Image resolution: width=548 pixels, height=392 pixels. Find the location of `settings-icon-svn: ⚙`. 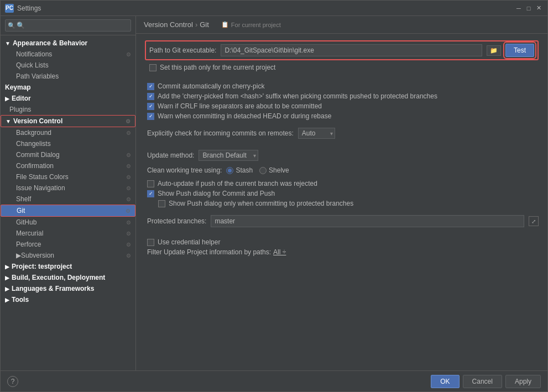

settings-icon-svn: ⚙ is located at coordinates (128, 255).